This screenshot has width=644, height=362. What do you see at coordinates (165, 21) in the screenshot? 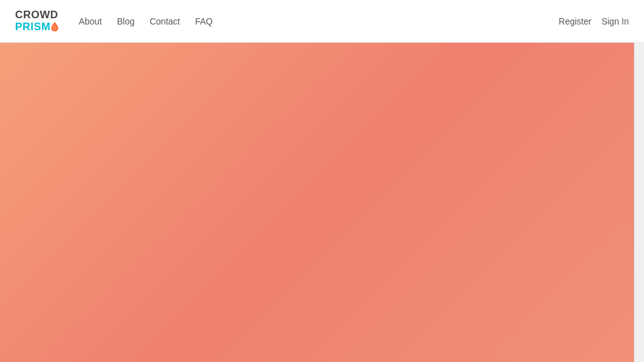
I see `nav-link-contact: Contact` at bounding box center [165, 21].